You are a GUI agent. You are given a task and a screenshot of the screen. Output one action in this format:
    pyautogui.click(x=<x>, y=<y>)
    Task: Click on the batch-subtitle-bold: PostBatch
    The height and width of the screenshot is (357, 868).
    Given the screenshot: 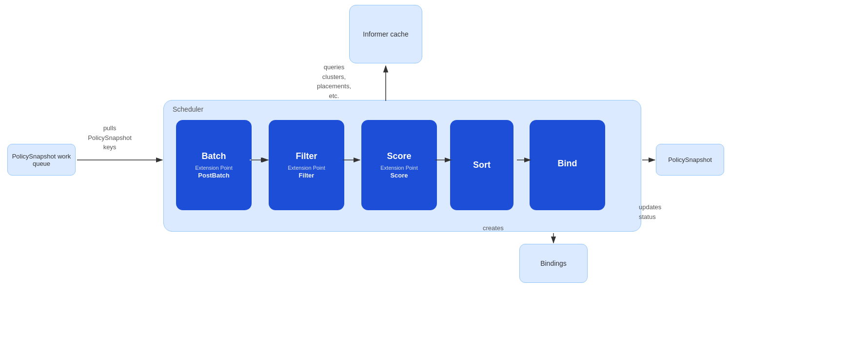 What is the action you would take?
    pyautogui.click(x=214, y=176)
    